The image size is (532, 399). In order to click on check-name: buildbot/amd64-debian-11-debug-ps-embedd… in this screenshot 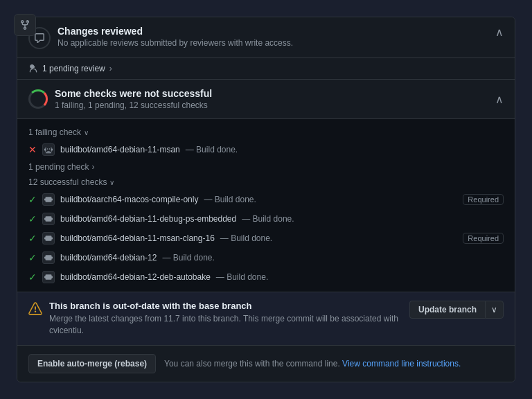, I will do `click(148, 219)`.